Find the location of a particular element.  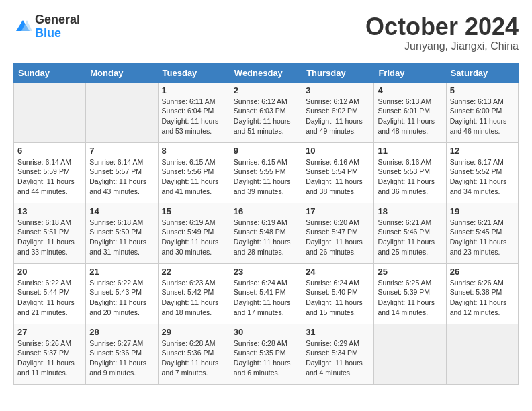

day-cell: 7Sunrise: 6:14 AM Sunset: 5:57 PM Daylig… is located at coordinates (122, 173).